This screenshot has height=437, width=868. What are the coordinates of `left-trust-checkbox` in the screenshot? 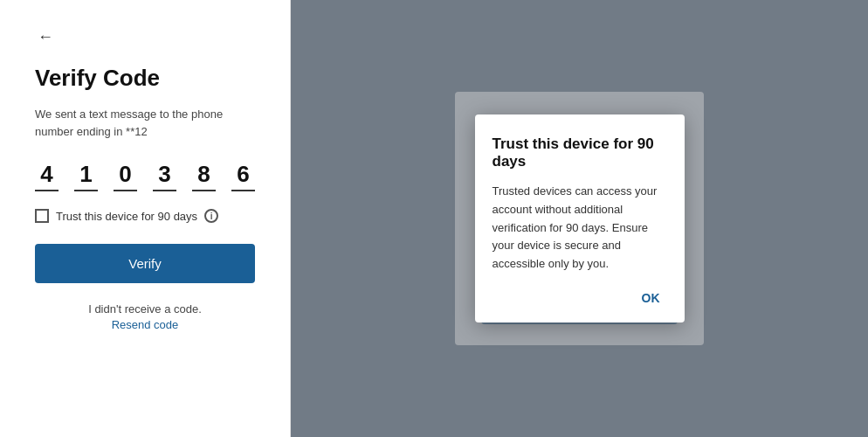 It's located at (42, 216).